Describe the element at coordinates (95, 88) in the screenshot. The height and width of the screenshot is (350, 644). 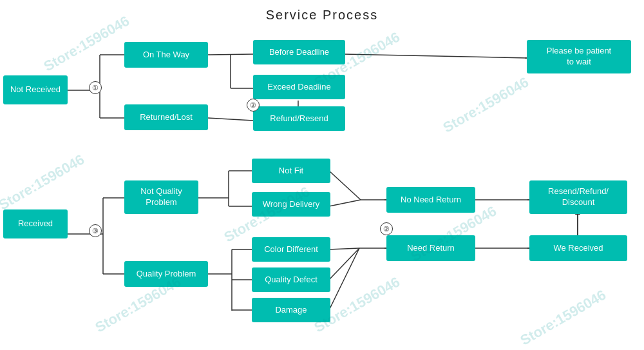
I see `circle-1: ①` at that location.